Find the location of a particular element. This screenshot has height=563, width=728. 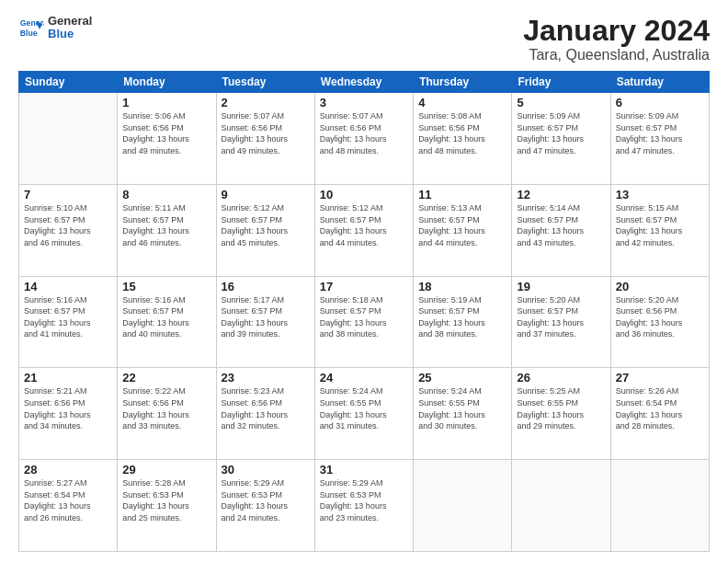

day-info: Sunrise: 5:21 AM Sunset: 6:56 PM Dayligh… is located at coordinates (68, 408).